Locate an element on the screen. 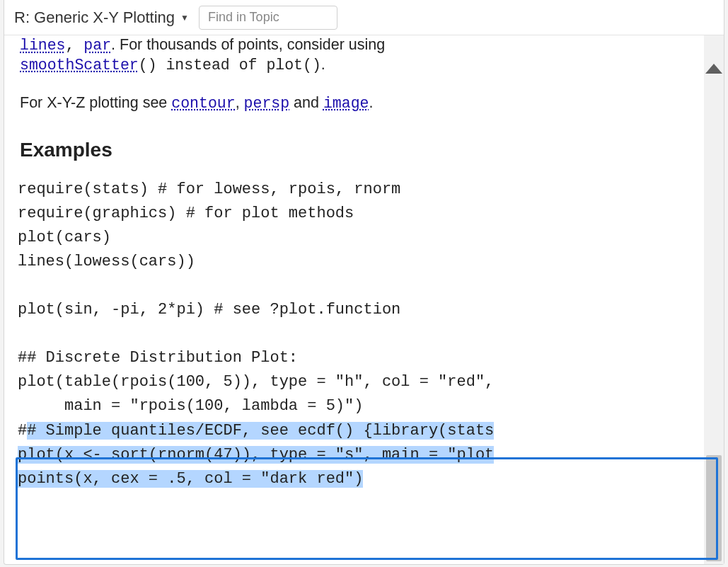 This screenshot has width=728, height=567. text: For X-Y-Z plotting see is located at coordinates (96, 103).